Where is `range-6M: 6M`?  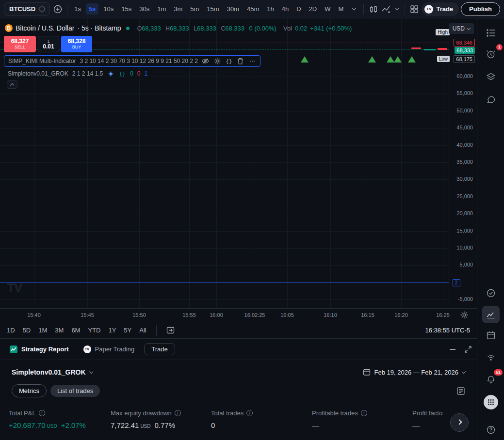
range-6M: 6M is located at coordinates (76, 330).